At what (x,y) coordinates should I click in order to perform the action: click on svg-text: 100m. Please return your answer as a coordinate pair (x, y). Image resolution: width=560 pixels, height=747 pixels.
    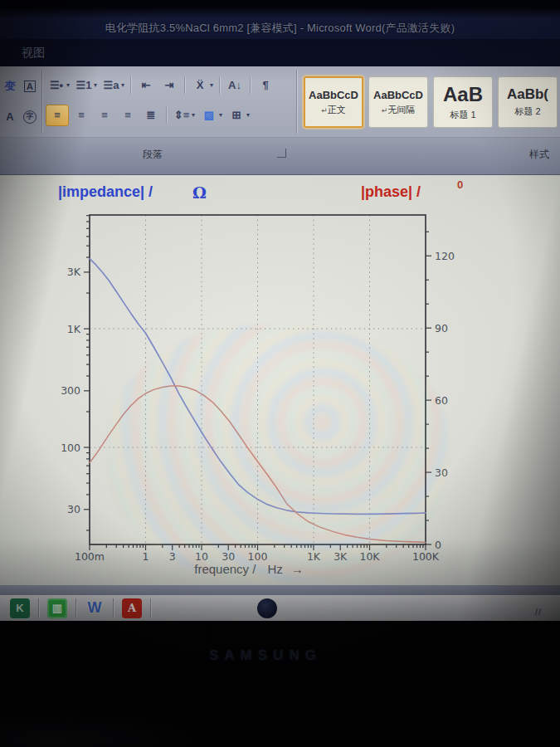
    Looking at the image, I should click on (90, 556).